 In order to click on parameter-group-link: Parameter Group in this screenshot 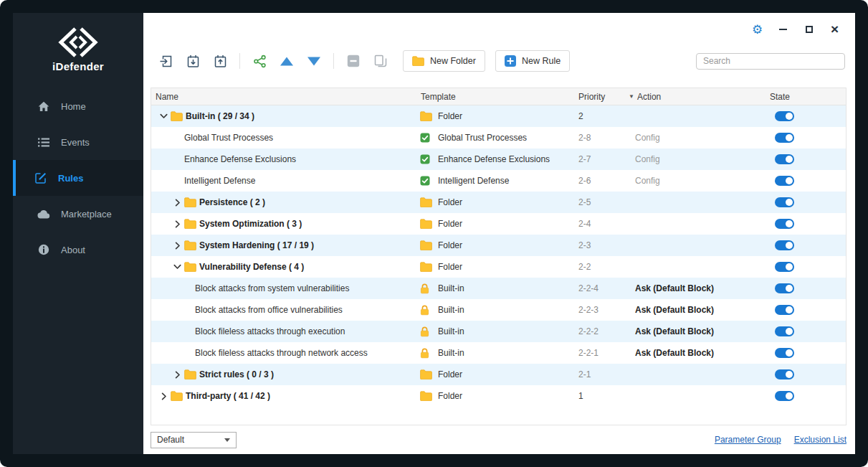, I will do `click(748, 440)`.